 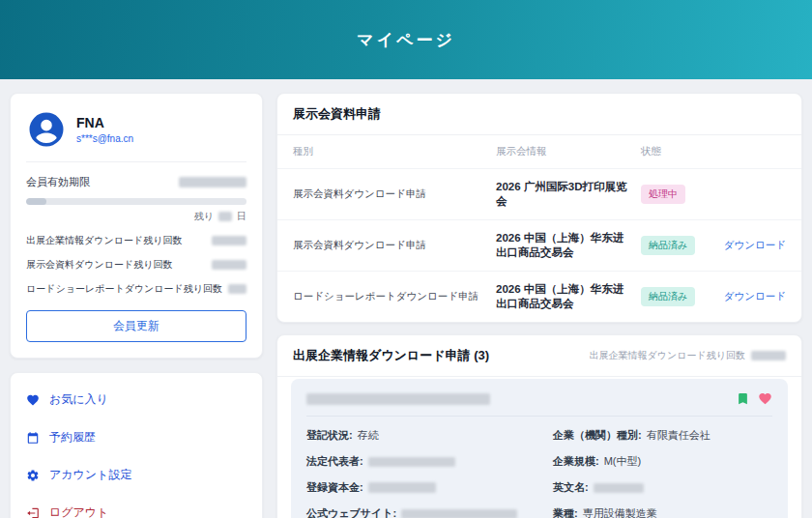 I want to click on menu-item-favorites: お気に入り, so click(x=136, y=400).